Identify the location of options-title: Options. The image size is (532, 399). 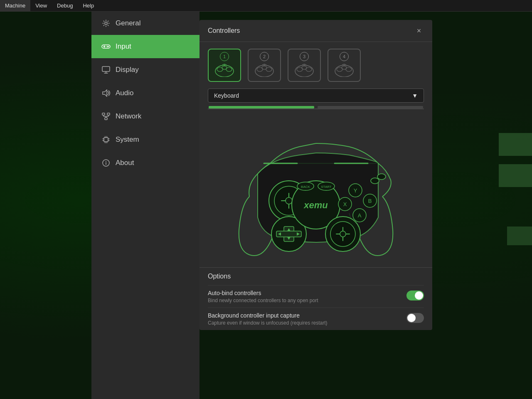
(316, 276).